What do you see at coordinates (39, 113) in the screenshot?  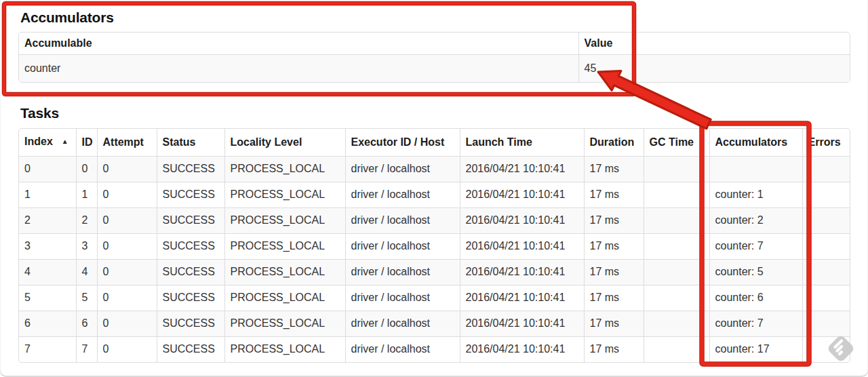 I see `tasks-heading: Tasks` at bounding box center [39, 113].